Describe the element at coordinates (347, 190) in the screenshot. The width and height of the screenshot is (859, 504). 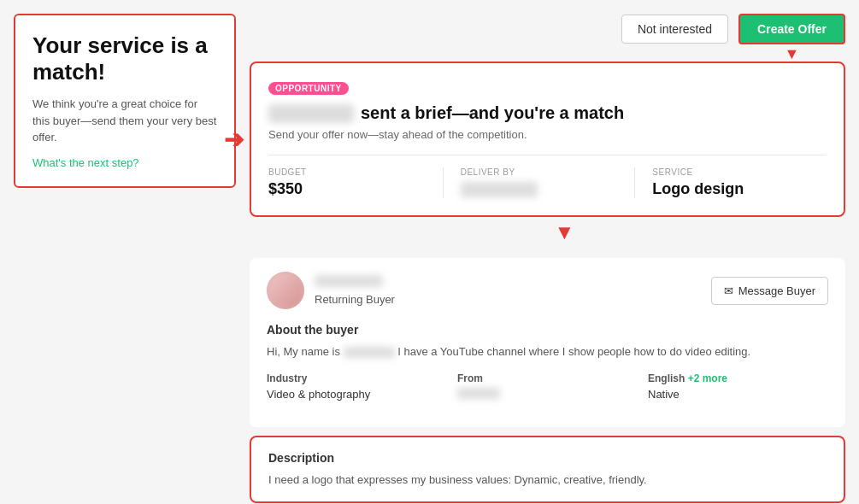
I see `budget-value: $350` at that location.